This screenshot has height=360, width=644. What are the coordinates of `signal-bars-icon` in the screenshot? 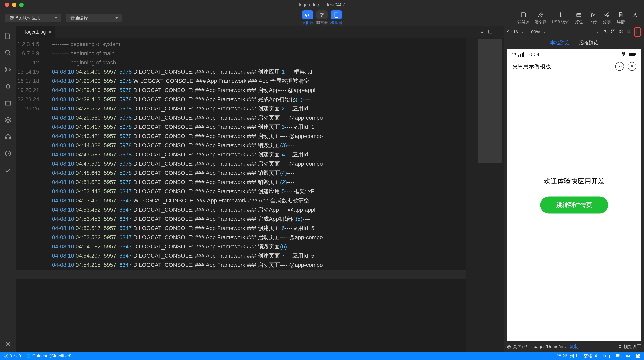 It's located at (521, 54).